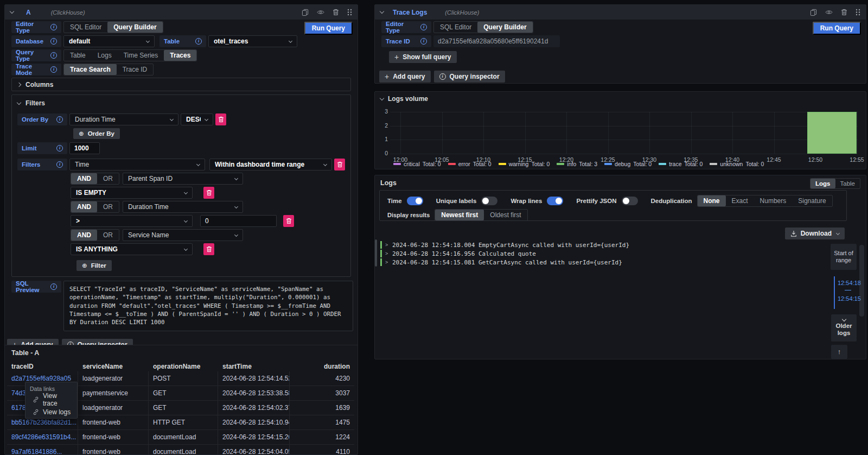  I want to click on dedup-exact-option: Exact, so click(740, 201).